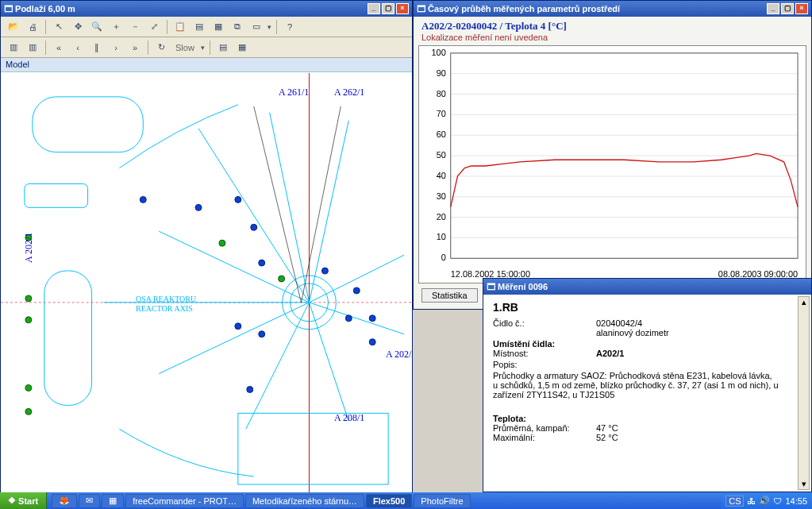 The width and height of the screenshot is (812, 509). What do you see at coordinates (510, 418) in the screenshot?
I see `temp-heading: Teplota:` at bounding box center [510, 418].